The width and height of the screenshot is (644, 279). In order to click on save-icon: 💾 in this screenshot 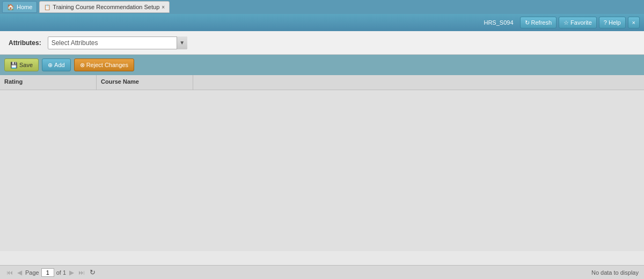, I will do `click(14, 65)`.